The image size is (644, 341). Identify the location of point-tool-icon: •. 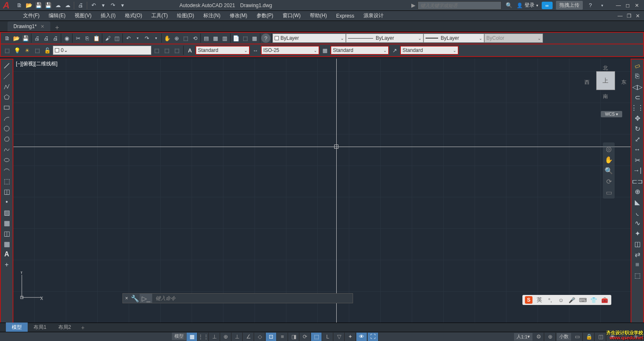
(7, 202).